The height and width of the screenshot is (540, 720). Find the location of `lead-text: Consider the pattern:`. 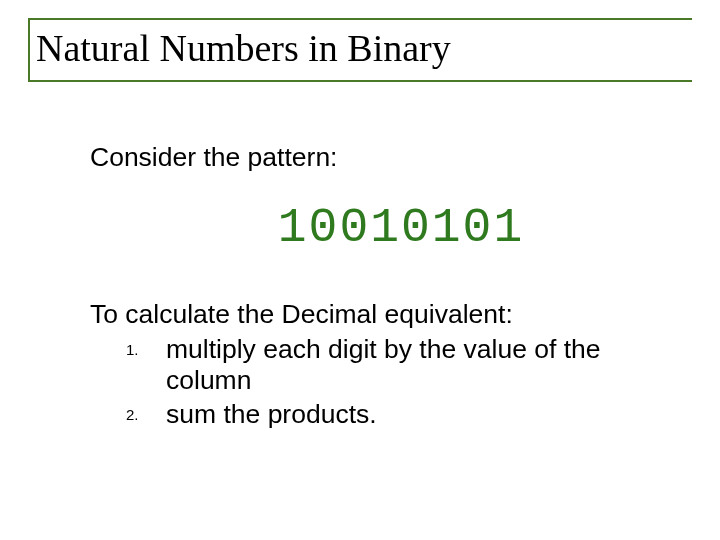

lead-text: Consider the pattern: is located at coordinates (371, 158).